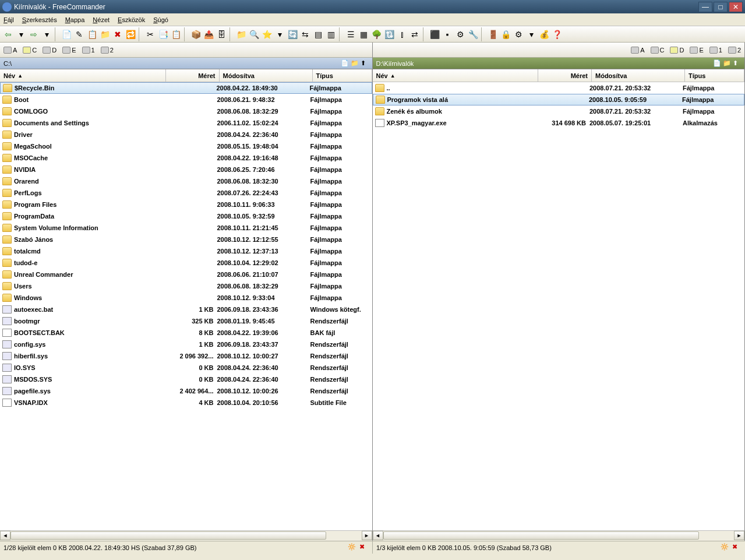 Image resolution: width=745 pixels, height=560 pixels. Describe the element at coordinates (34, 34) in the screenshot. I see `fwd-icon: ⇨` at that location.